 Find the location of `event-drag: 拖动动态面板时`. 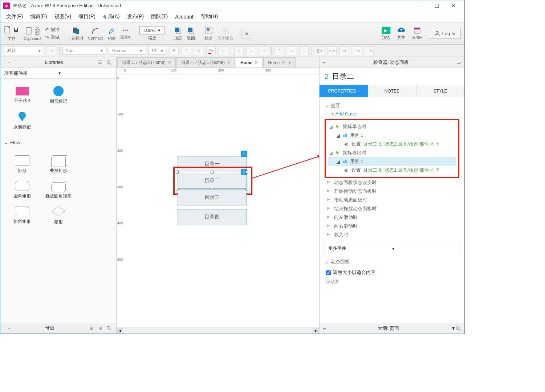

event-drag: 拖动动态面板时 is located at coordinates (392, 200).